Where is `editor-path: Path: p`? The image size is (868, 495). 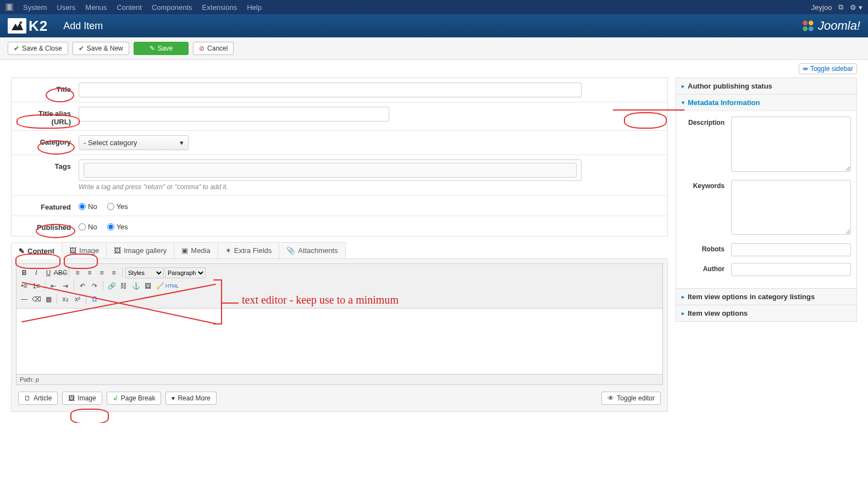
editor-path: Path: p is located at coordinates (340, 380).